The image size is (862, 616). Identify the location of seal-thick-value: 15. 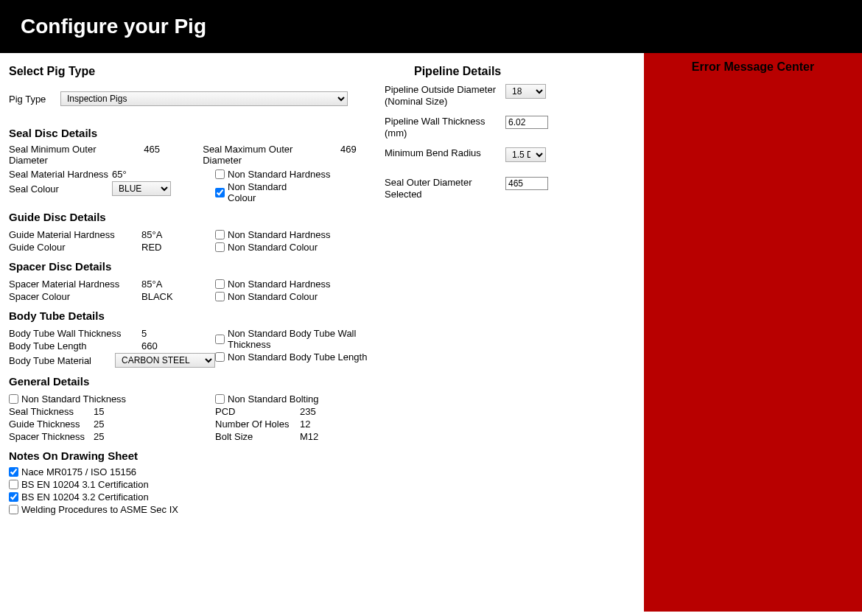
(112, 411).